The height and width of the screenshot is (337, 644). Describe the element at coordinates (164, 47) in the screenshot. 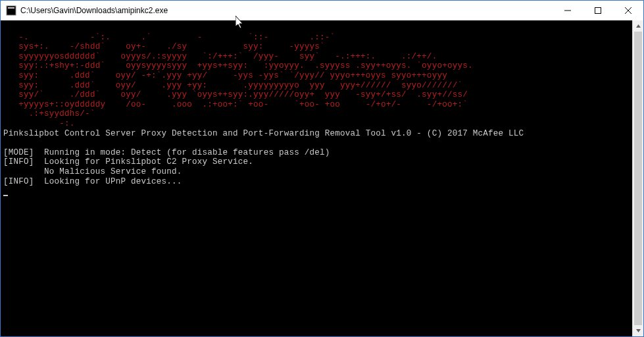

I see `ascii-art-line: sys+:. -/shdd` oy+- ./sy syy: -yyyys`` at that location.